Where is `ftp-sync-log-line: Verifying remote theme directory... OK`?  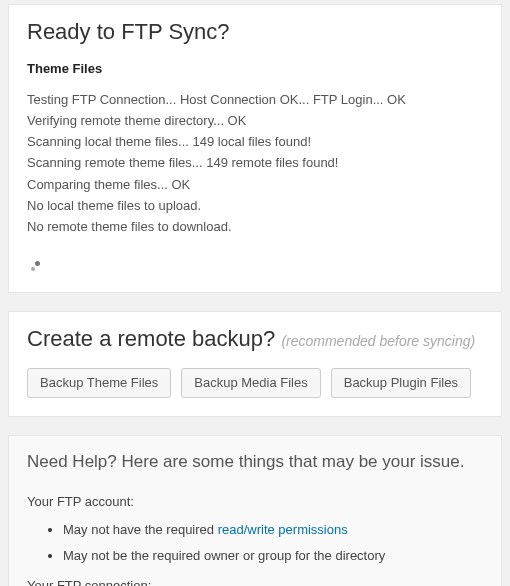 ftp-sync-log-line: Verifying remote theme directory... OK is located at coordinates (255, 121).